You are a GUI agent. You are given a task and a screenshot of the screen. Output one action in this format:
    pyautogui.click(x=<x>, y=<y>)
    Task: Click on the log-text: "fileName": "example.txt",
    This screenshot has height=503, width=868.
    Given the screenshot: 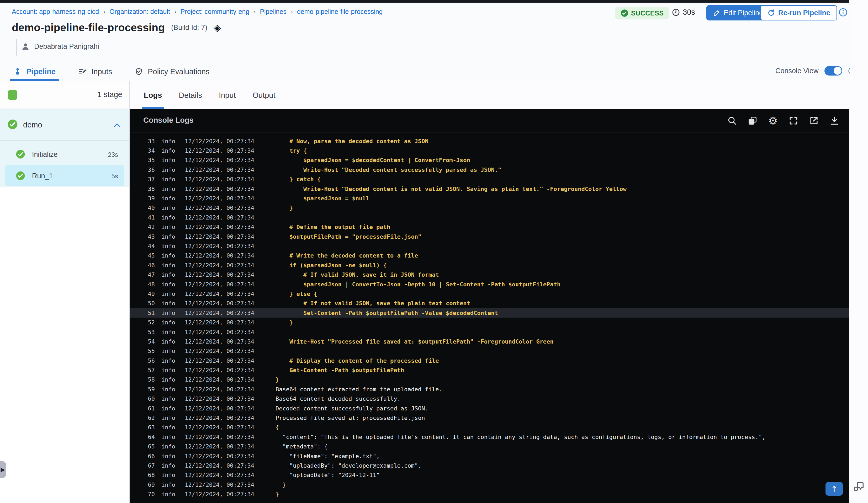 What is the action you would take?
    pyautogui.click(x=328, y=457)
    